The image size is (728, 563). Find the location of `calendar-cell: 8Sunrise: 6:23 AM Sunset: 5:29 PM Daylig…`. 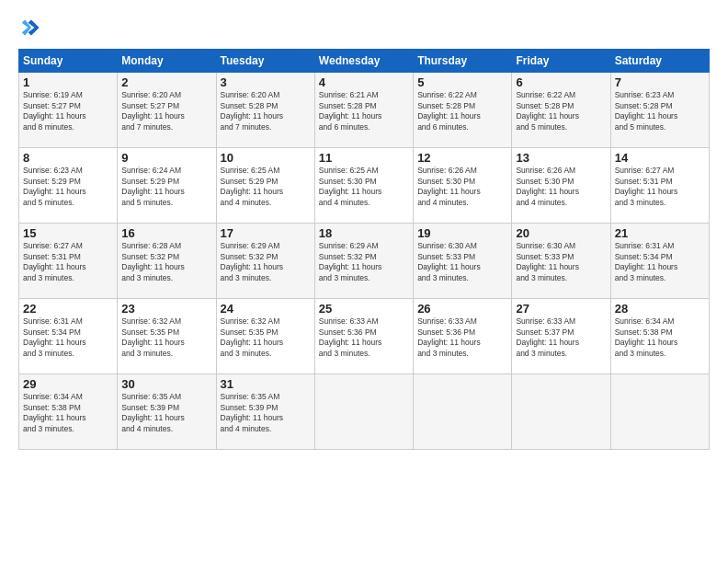

calendar-cell: 8Sunrise: 6:23 AM Sunset: 5:29 PM Daylig… is located at coordinates (68, 186).